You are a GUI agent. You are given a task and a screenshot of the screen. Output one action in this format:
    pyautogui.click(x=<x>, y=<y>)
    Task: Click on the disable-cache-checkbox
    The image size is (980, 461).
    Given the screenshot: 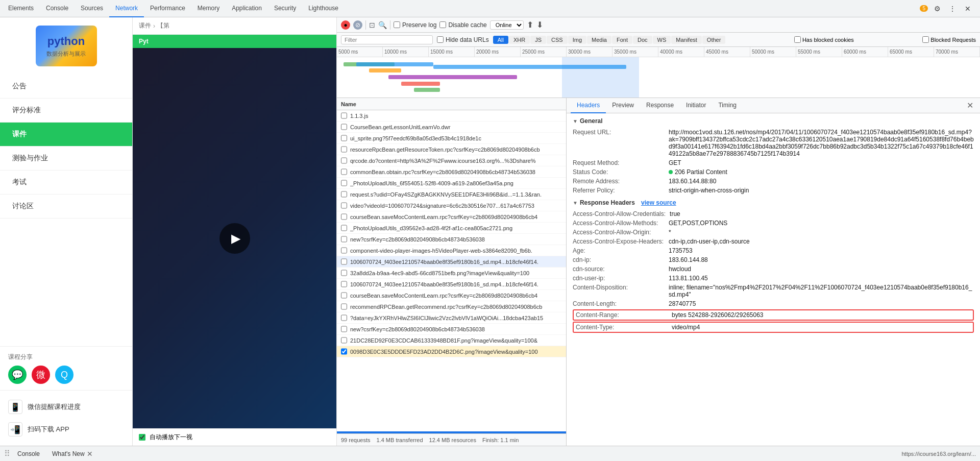 What is the action you would take?
    pyautogui.click(x=443, y=25)
    